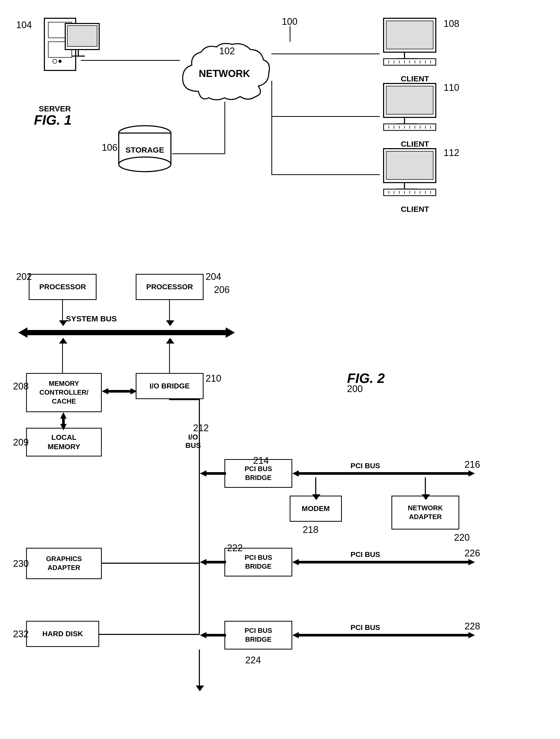 The height and width of the screenshot is (739, 560). Describe the element at coordinates (199, 668) in the screenshot. I see `line-iobus-bottom` at that location.